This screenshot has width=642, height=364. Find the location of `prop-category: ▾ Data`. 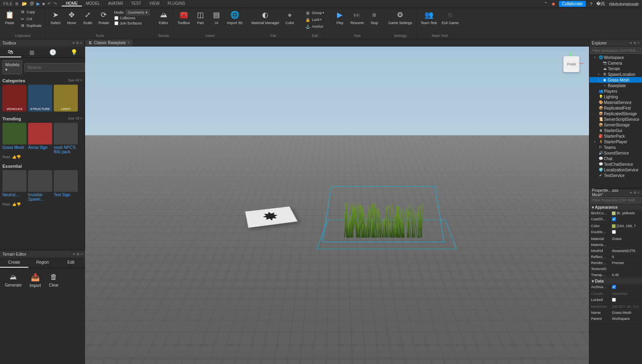

prop-category: ▾ Data is located at coordinates (616, 281).